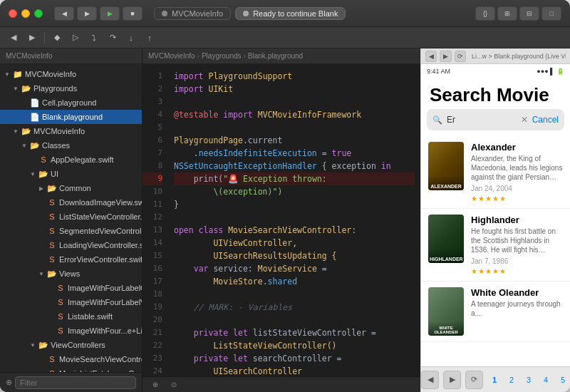 The image size is (570, 392). Describe the element at coordinates (155, 385) in the screenshot. I see `var-btn: ⊕` at that location.